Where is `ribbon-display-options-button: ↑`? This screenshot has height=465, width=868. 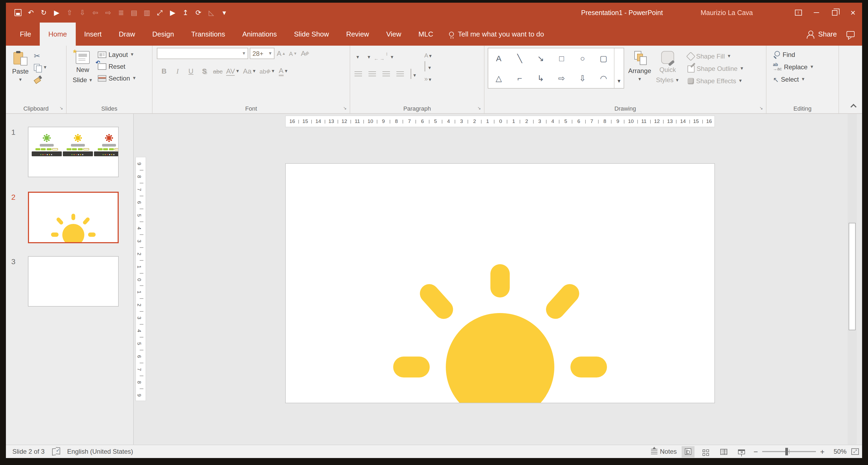 ribbon-display-options-button: ↑ is located at coordinates (798, 13).